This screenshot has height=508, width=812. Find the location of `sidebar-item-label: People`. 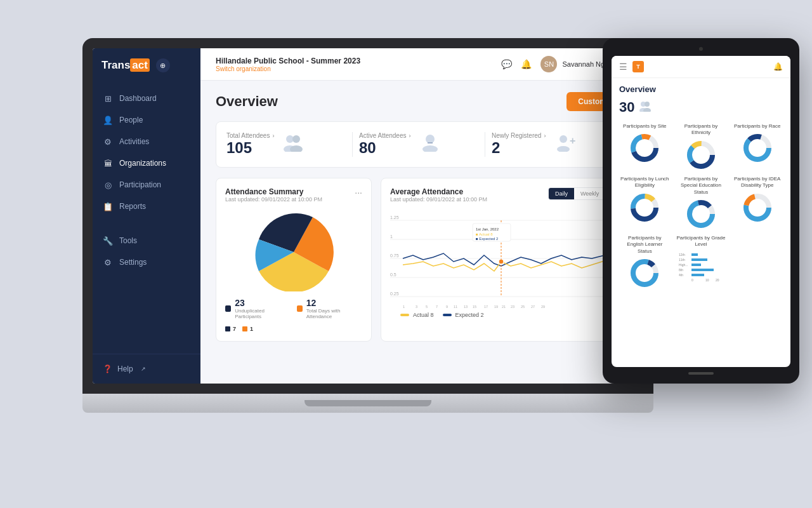

sidebar-item-label: People is located at coordinates (131, 120).